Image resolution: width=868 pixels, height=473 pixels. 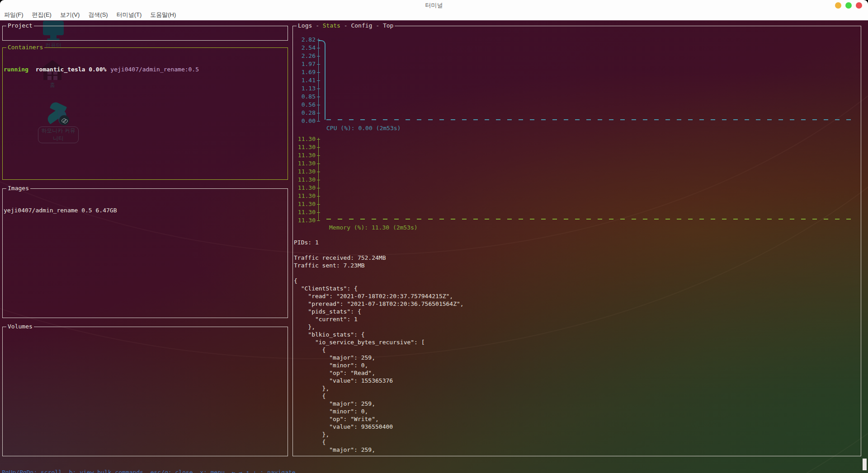 I want to click on cpu-y-tick-label: 2.82, so click(x=304, y=40).